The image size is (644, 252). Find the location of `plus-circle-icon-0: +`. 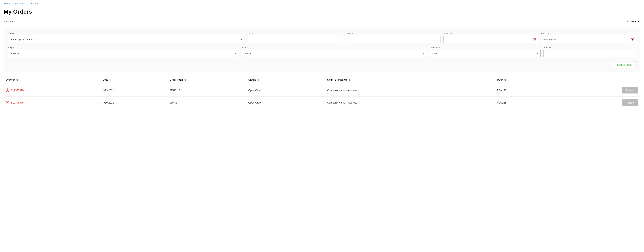

plus-circle-icon-0: + is located at coordinates (8, 90).